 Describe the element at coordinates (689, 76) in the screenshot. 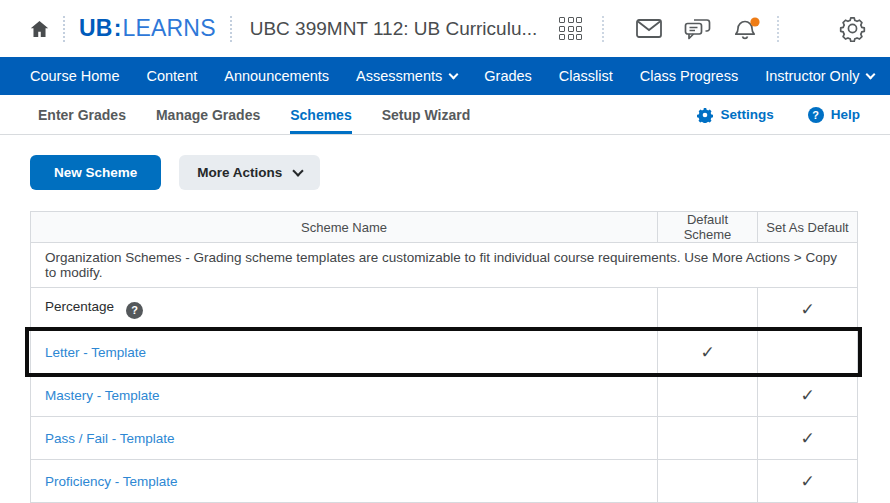

I see `nav-class-progress: Class Progress` at that location.